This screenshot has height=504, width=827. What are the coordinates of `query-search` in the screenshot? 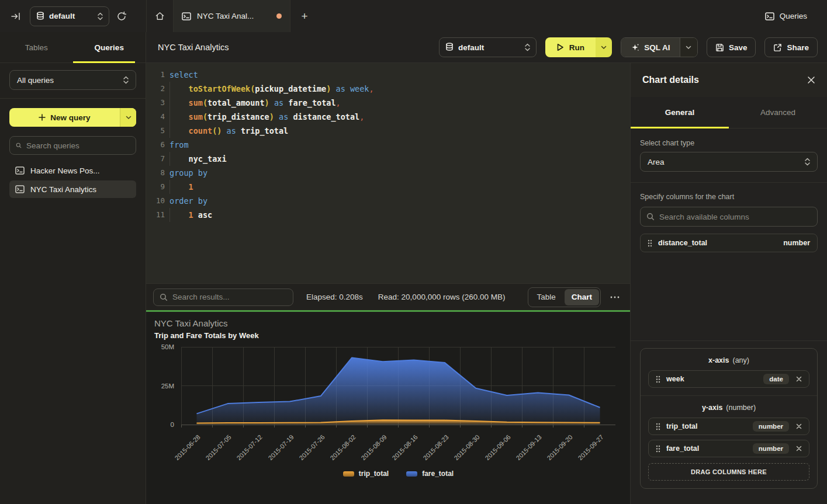 It's located at (72, 145).